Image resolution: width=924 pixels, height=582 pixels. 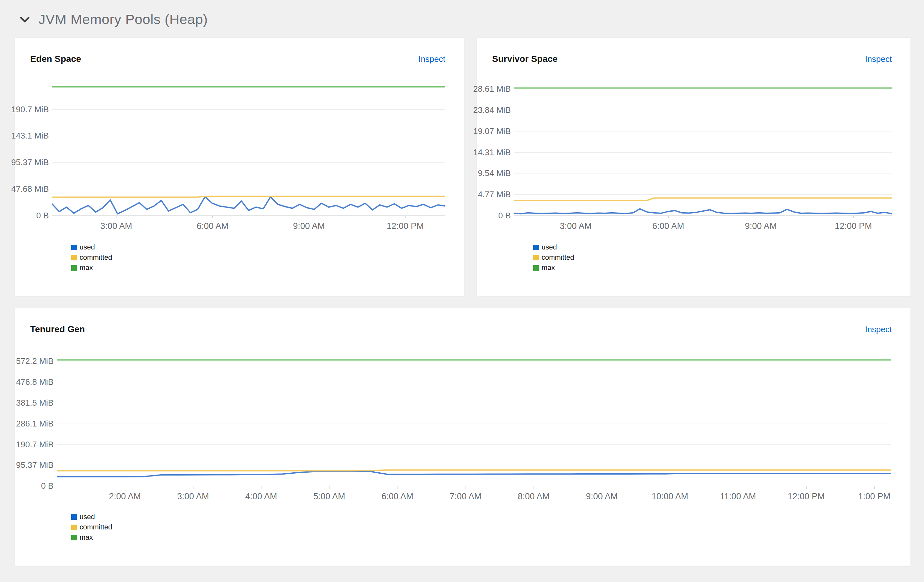 I want to click on x-axis-label: 11:00 AM, so click(x=738, y=497).